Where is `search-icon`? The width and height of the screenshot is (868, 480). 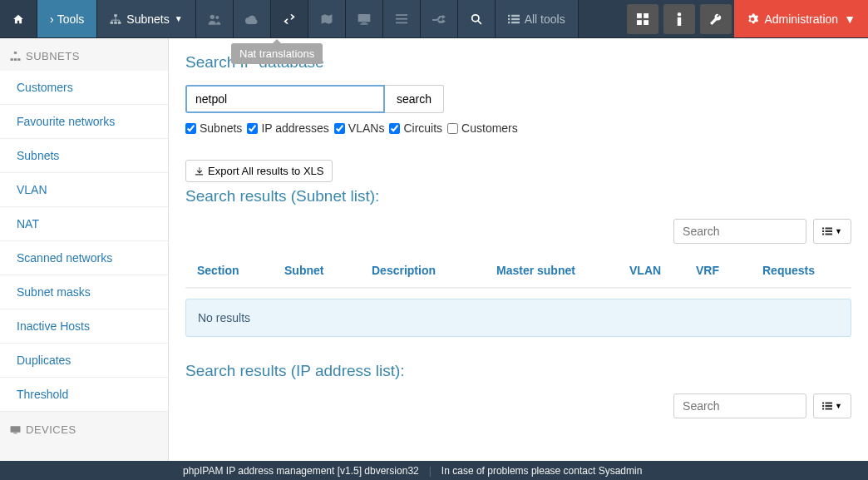 search-icon is located at coordinates (476, 19).